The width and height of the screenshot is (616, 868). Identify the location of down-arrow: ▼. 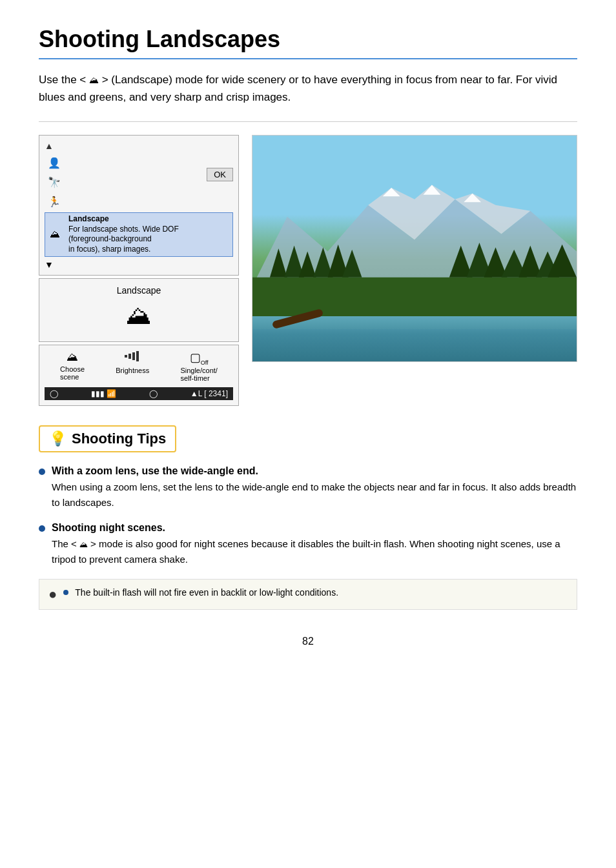
(139, 265).